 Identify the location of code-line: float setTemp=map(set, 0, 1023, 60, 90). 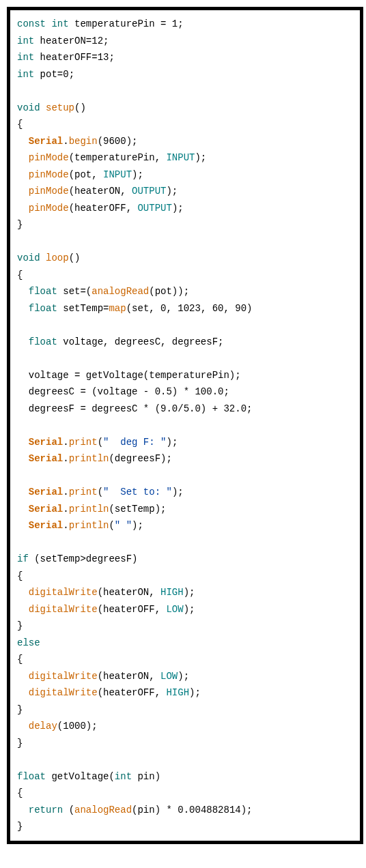
(185, 308).